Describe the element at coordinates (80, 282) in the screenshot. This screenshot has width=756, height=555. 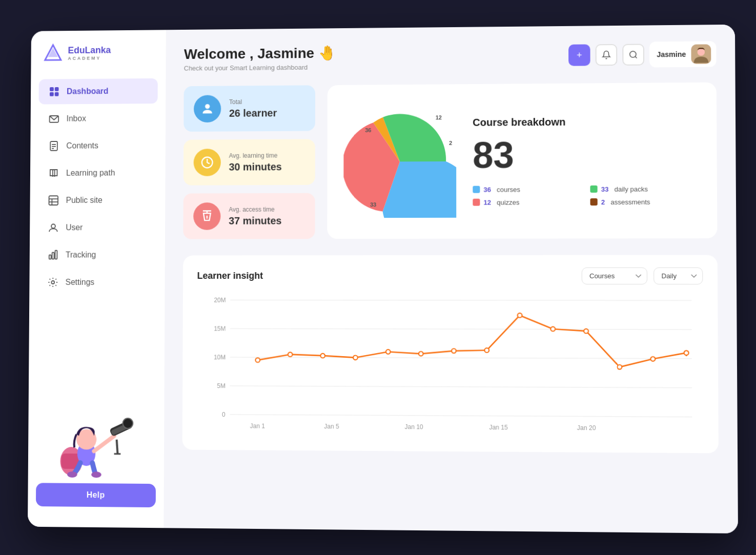
I see `sidebar-item-label: Settings` at that location.